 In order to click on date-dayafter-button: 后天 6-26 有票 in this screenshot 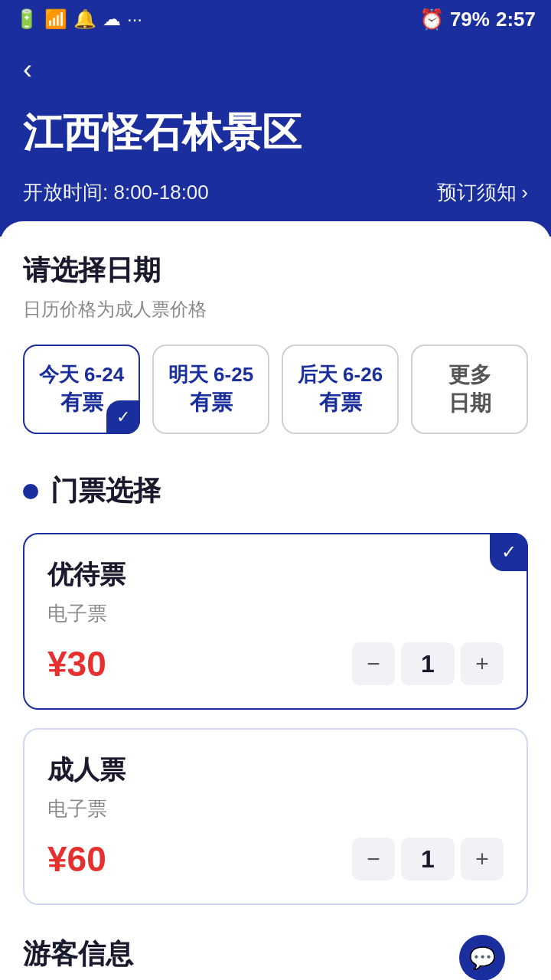, I will do `click(340, 389)`.